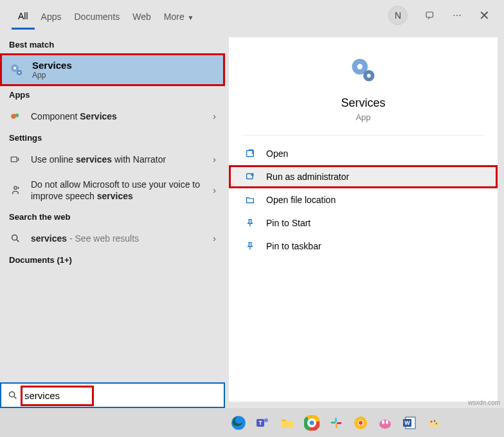 This screenshot has width=504, height=437. I want to click on search-box, so click(113, 395).